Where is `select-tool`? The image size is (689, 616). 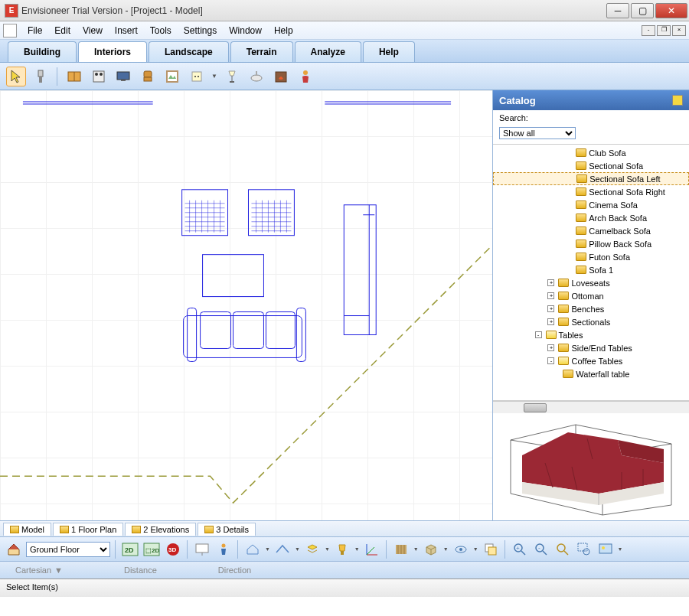 select-tool is located at coordinates (16, 77).